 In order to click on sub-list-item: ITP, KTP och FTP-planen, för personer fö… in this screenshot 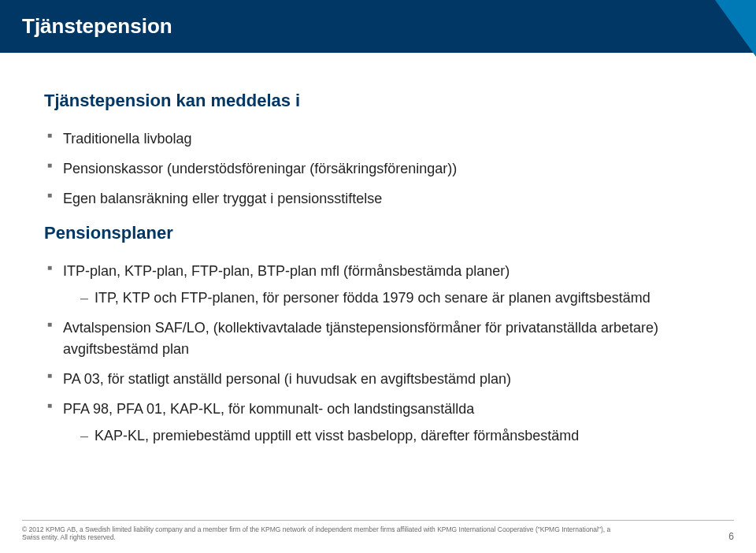, I will do `click(396, 298)`.